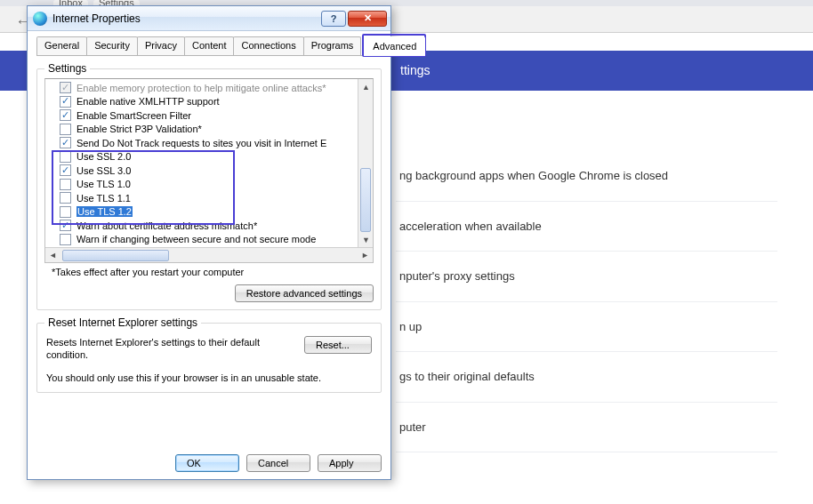 The image size is (813, 504). What do you see at coordinates (209, 19) in the screenshot?
I see `dialog-titlebar: Internet Properties ? ✕` at bounding box center [209, 19].